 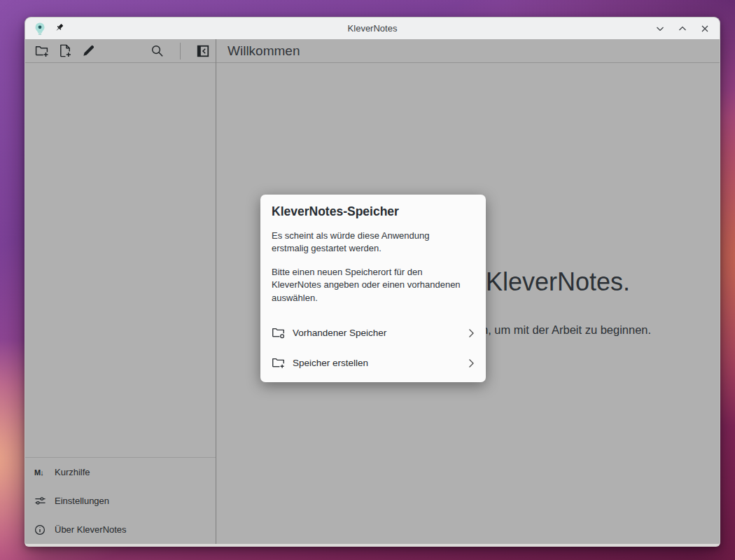 What do you see at coordinates (73, 472) in the screenshot?
I see `footer-item-label: Kurzhilfe` at bounding box center [73, 472].